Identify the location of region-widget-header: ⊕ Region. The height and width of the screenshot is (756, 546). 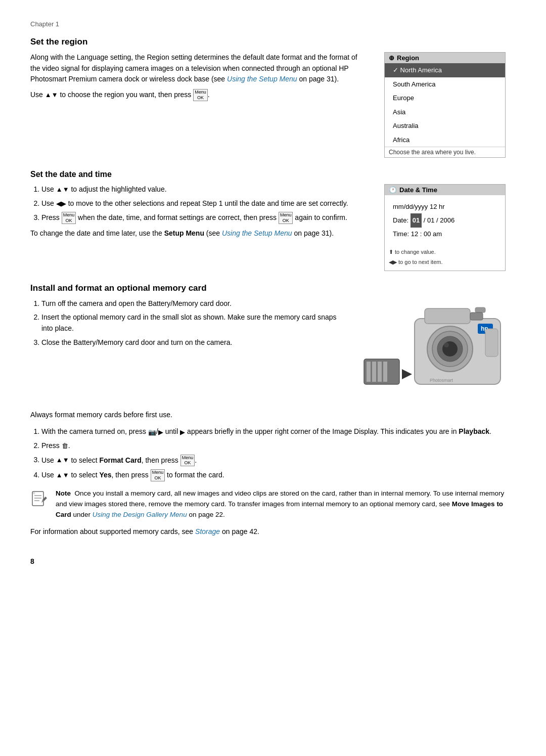
(445, 58).